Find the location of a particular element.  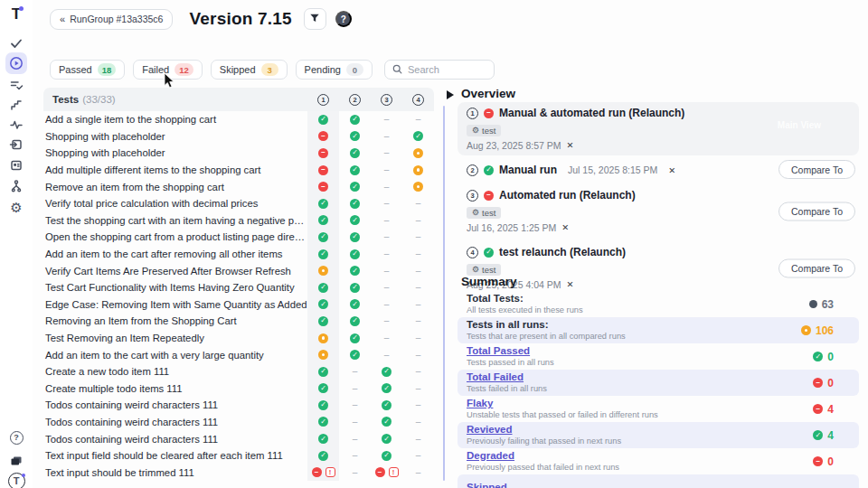

table-row: Test Cart Functionality with Items Havin… is located at coordinates (239, 287).